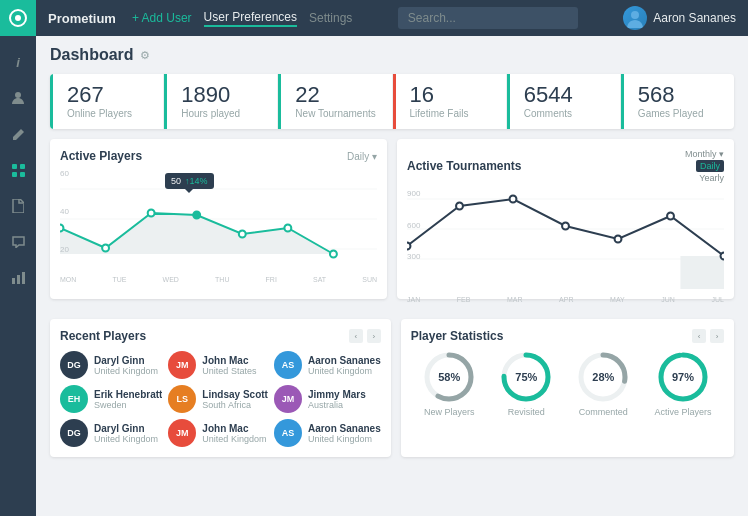 The width and height of the screenshot is (748, 516). I want to click on file-icon, so click(18, 206).